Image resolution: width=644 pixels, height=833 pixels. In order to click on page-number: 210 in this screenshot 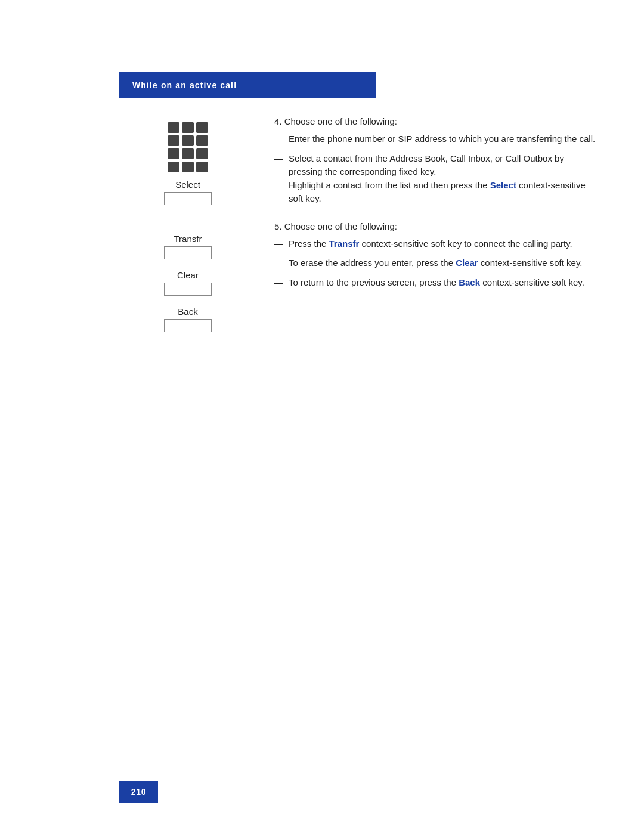, I will do `click(138, 792)`.